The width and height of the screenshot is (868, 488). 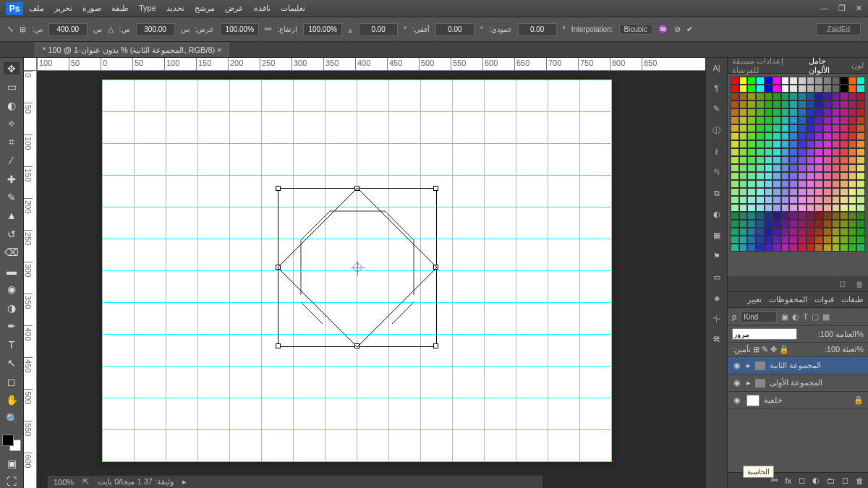 I want to click on adjustment-icon: ◐, so click(x=816, y=480).